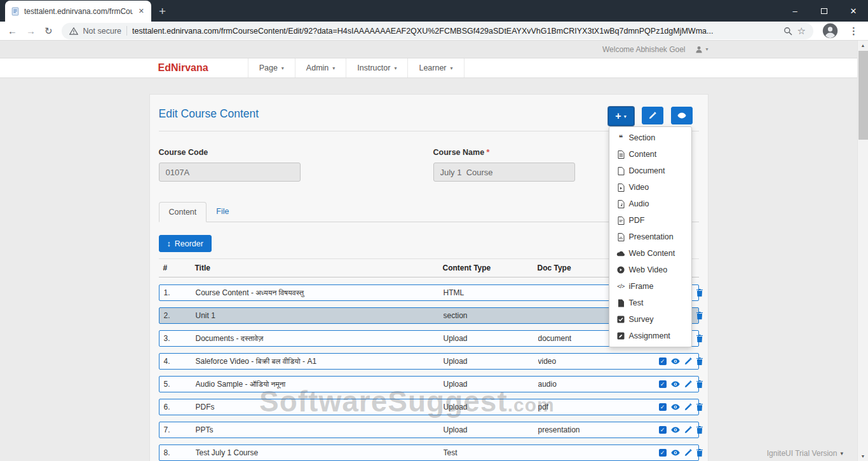  I want to click on reorder-button: ↕ Reorder, so click(186, 244).